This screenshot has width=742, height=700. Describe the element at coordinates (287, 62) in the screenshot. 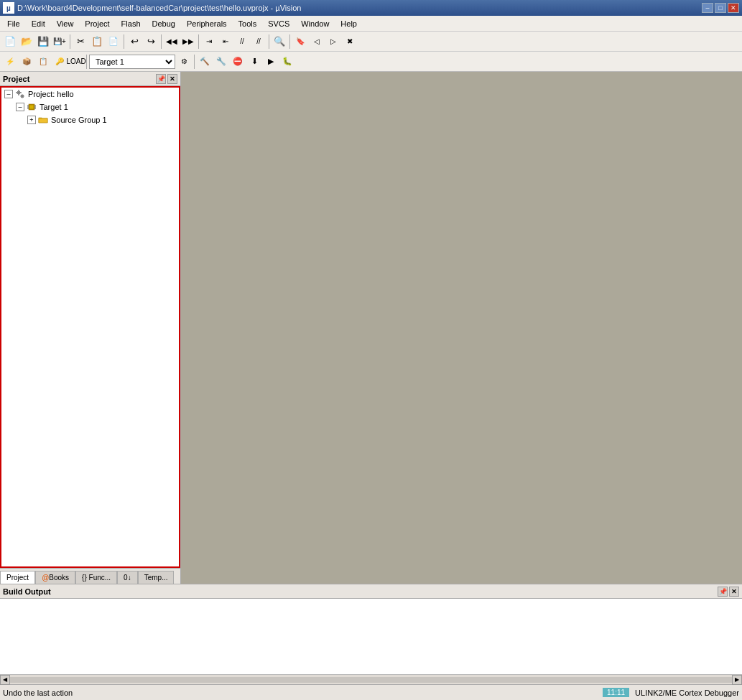

I see `debug-button: 🐛` at that location.